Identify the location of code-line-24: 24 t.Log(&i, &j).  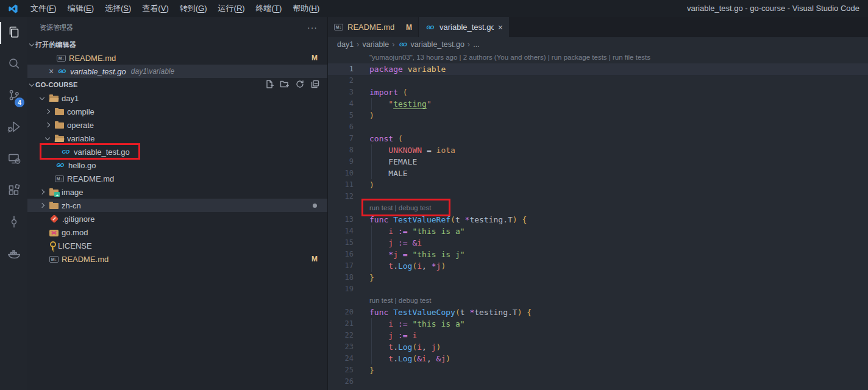
(598, 358).